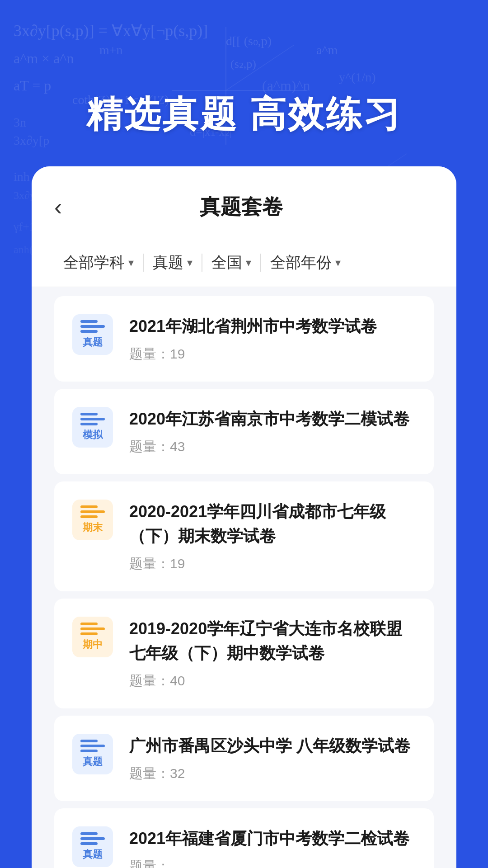 The image size is (488, 868). What do you see at coordinates (131, 263) in the screenshot?
I see `filter-subject-arrow: ▾` at bounding box center [131, 263].